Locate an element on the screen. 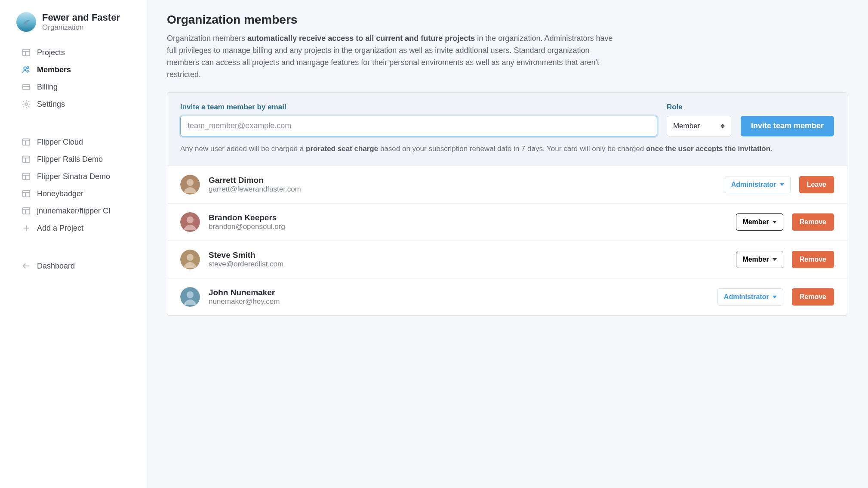  org-header: Fewer and Faster Organization is located at coordinates (73, 26).